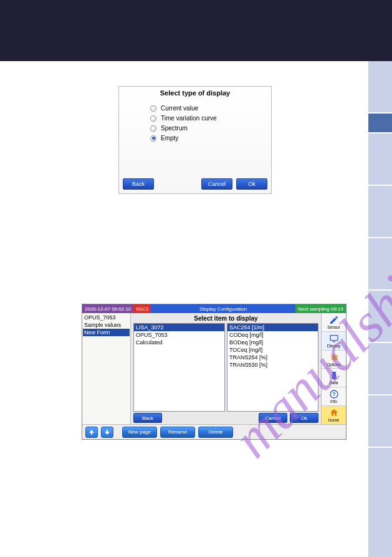  I want to click on delete-button: Delete, so click(216, 432).